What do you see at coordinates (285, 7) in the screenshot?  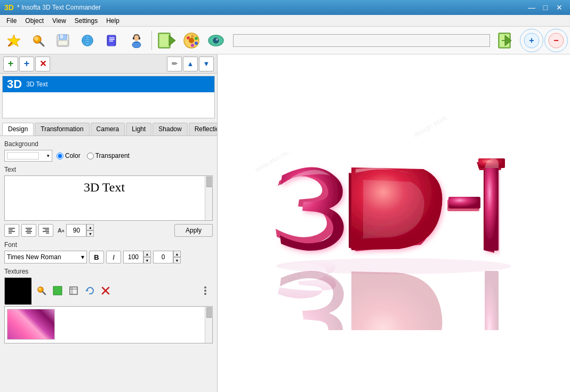 I see `title-bar: 3D * Insofta 3D Text Commander — □ ✕` at bounding box center [285, 7].